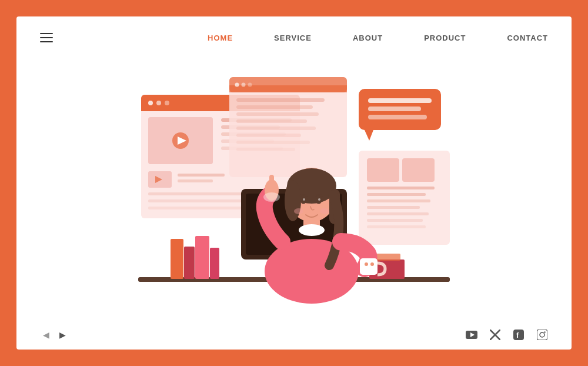  What do you see at coordinates (220, 38) in the screenshot?
I see `nav-home: HOME` at bounding box center [220, 38].